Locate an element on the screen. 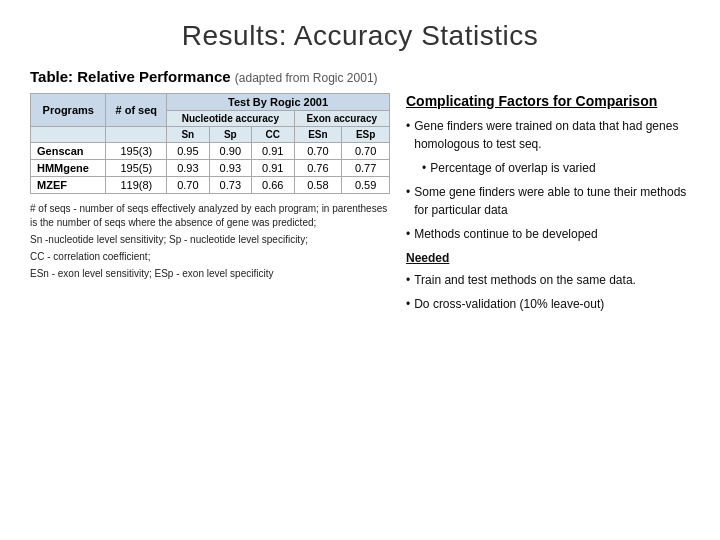  cell-esp: 0.77 is located at coordinates (366, 168).